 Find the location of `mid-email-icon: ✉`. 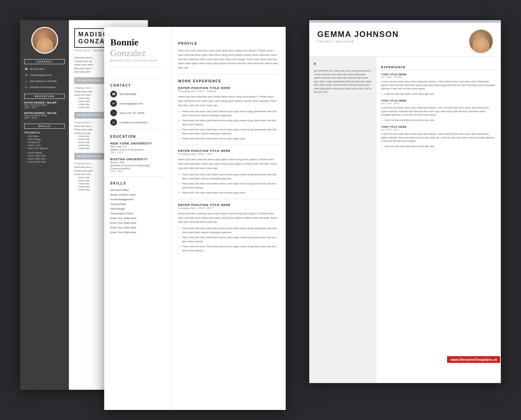

mid-email-icon: ✉ is located at coordinates (114, 103).